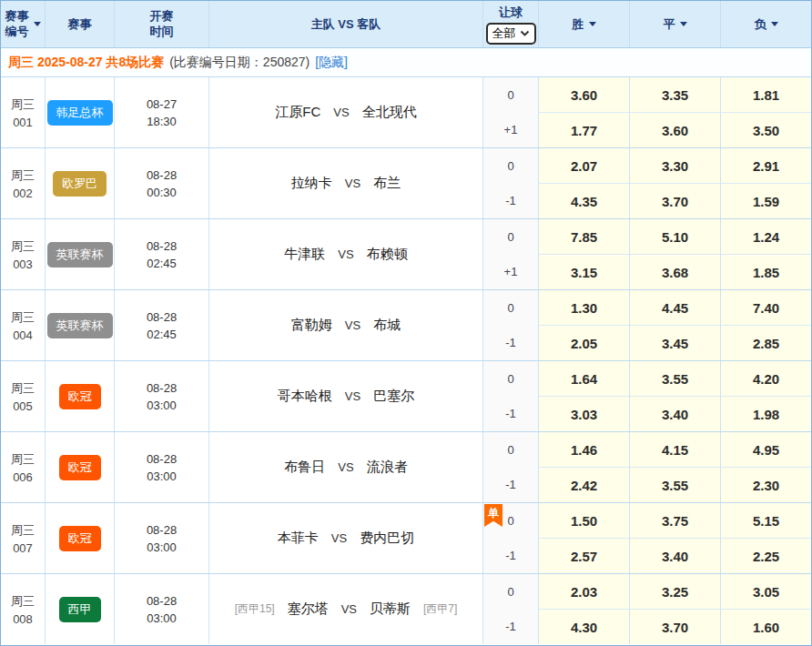 This screenshot has height=646, width=812. Describe the element at coordinates (584, 24) in the screenshot. I see `header-win-sort: 胜` at that location.